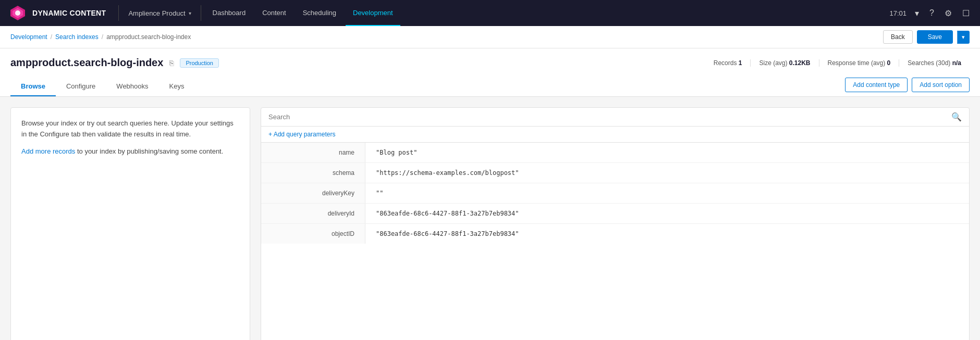 The width and height of the screenshot is (980, 340). I want to click on chevron-down-icon: ▾, so click(917, 14).